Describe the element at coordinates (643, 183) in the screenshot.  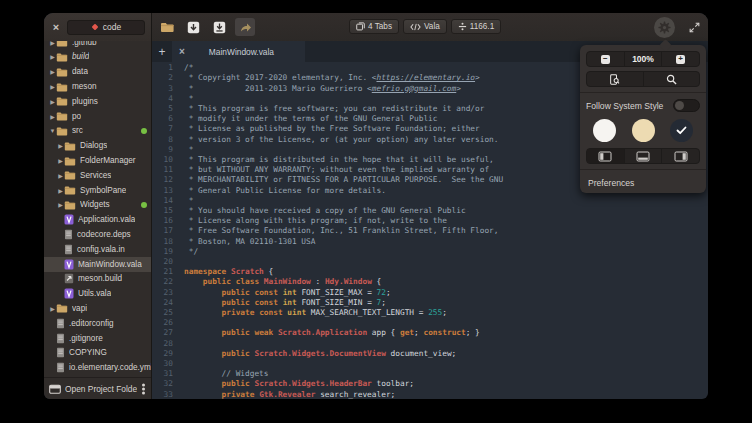
I see `preferences-menu-item: Preferences` at that location.